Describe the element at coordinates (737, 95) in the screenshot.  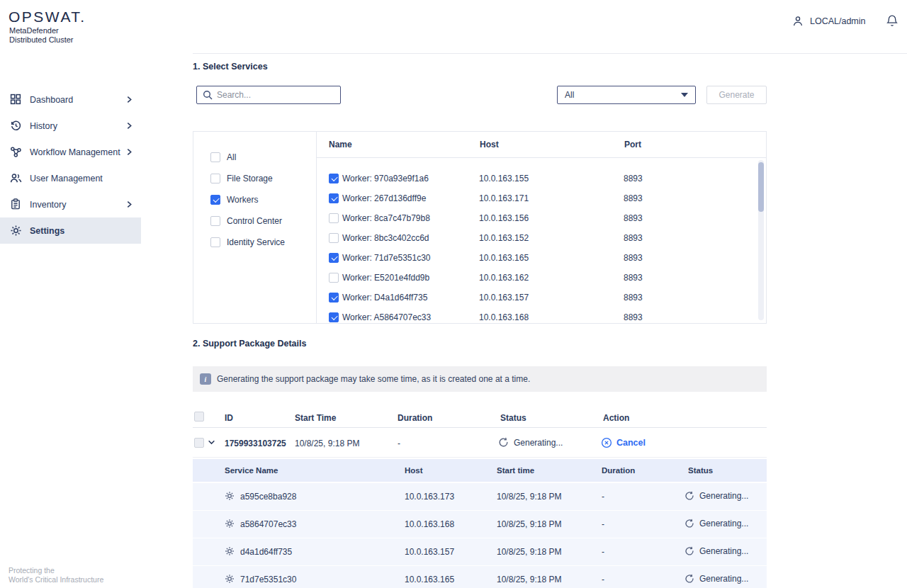
I see `generate-button: Generate` at that location.